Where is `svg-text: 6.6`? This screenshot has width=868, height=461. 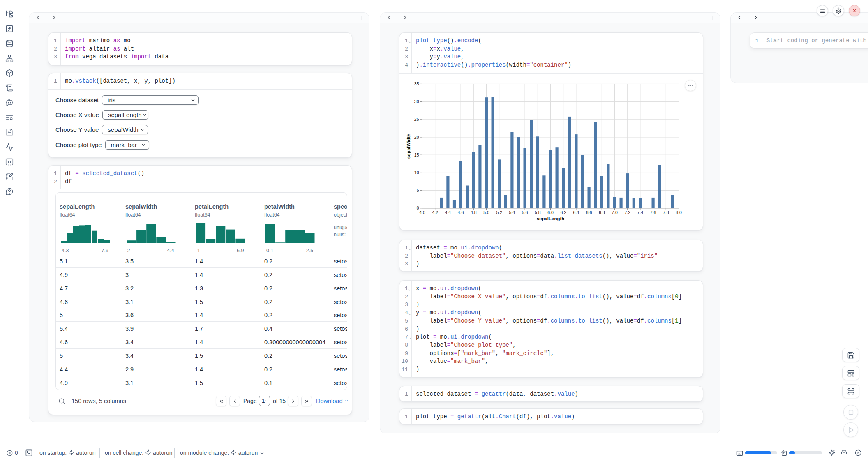 svg-text: 6.6 is located at coordinates (589, 212).